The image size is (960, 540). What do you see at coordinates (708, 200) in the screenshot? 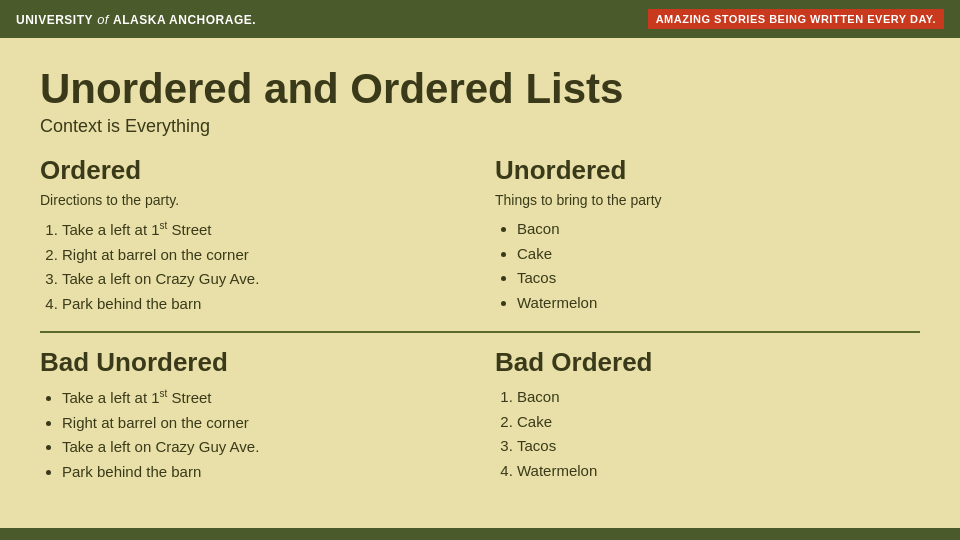
I see `unordered-description: Things to bring to the party` at bounding box center [708, 200].